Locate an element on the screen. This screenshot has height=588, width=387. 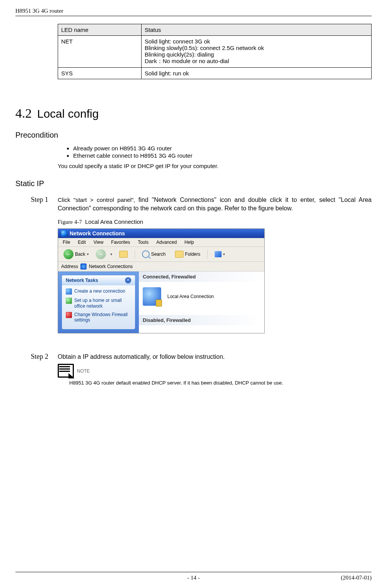
address-icon is located at coordinates (83, 267).